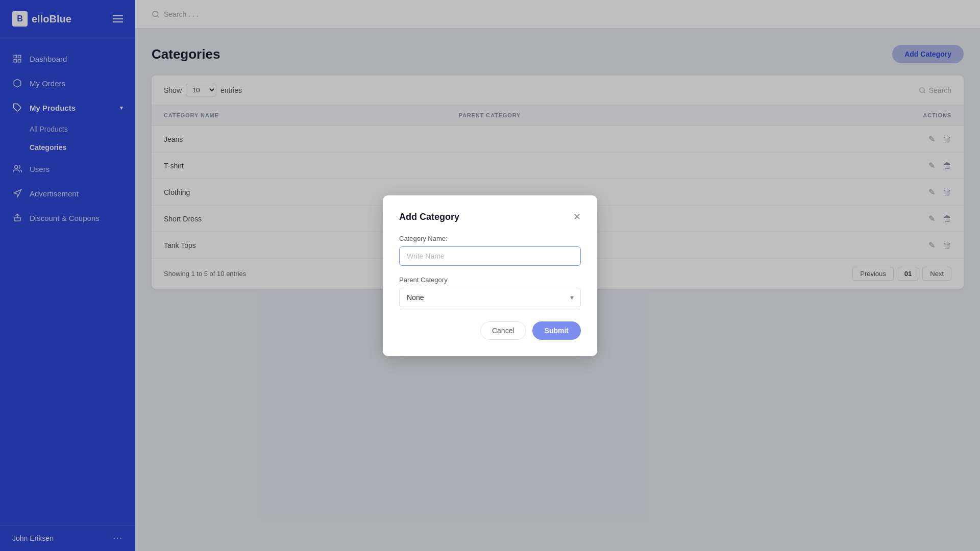 This screenshot has width=980, height=551. I want to click on cancel-button: Cancel, so click(503, 331).